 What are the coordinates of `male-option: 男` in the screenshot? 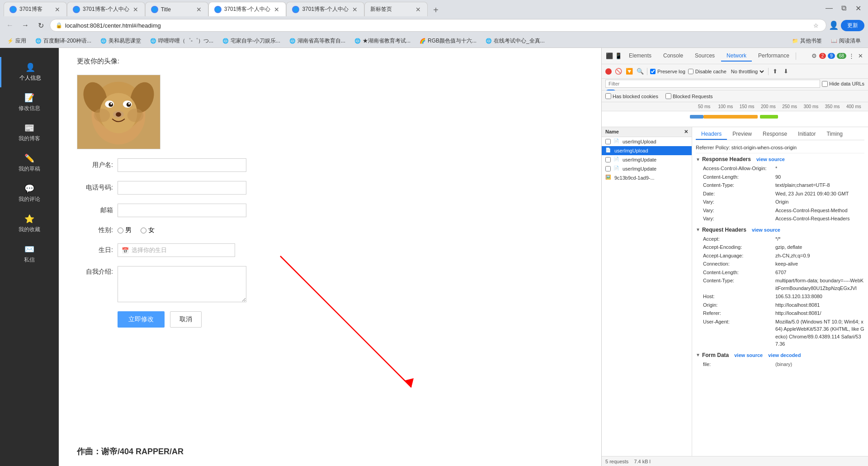 It's located at (125, 230).